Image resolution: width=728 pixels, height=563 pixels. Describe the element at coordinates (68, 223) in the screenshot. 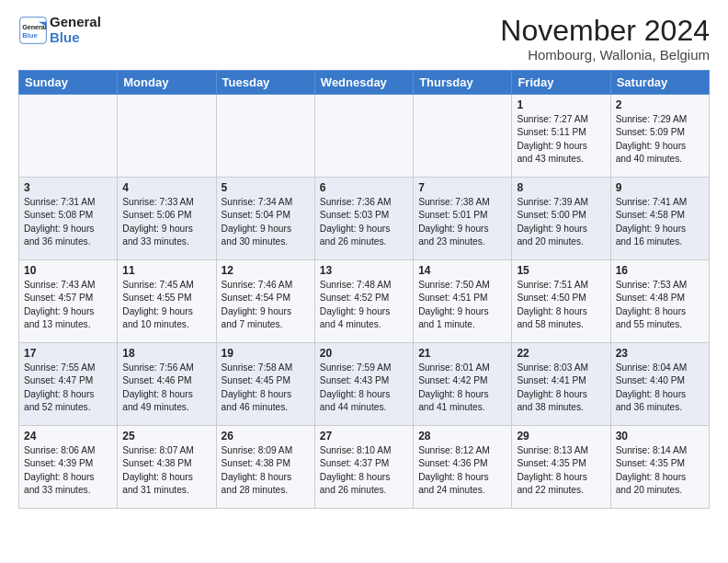

I see `day-info: Sunrise: 7:31 AM Sunset: 5:08 PM Dayligh…` at that location.